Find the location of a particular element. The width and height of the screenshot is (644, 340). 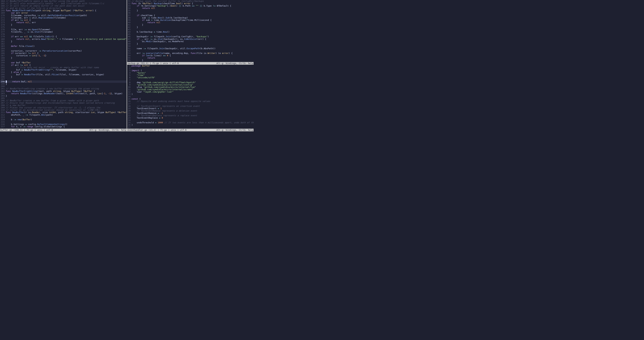

code-line: 180 return nil, errors.New("Error: " + f… is located at coordinates (63, 39).